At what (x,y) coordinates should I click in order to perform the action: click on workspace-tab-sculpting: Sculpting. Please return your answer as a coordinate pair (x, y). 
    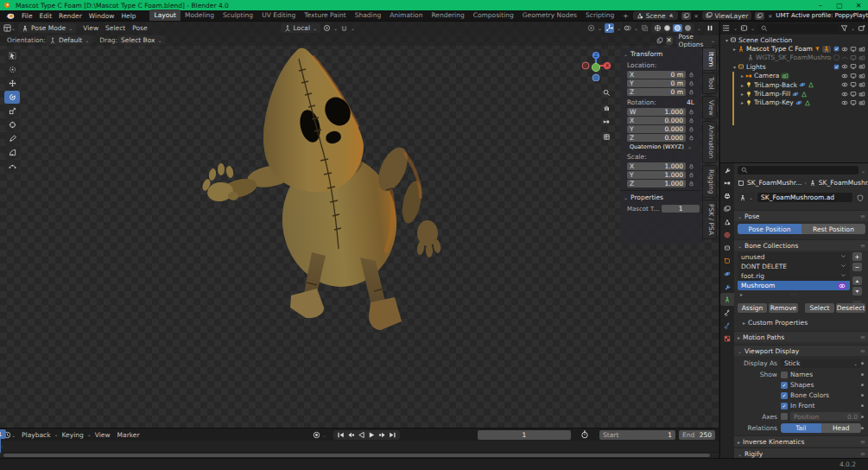
    Looking at the image, I should click on (238, 16).